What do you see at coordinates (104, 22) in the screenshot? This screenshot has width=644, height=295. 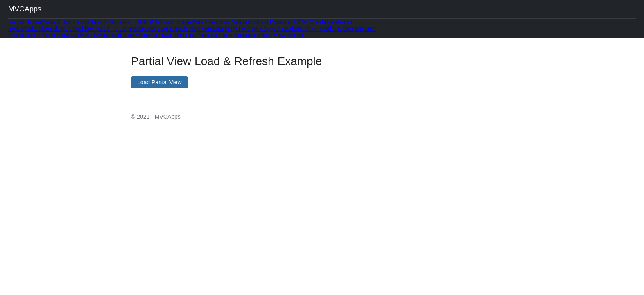 I see `nav-search-box: Search Box` at bounding box center [104, 22].